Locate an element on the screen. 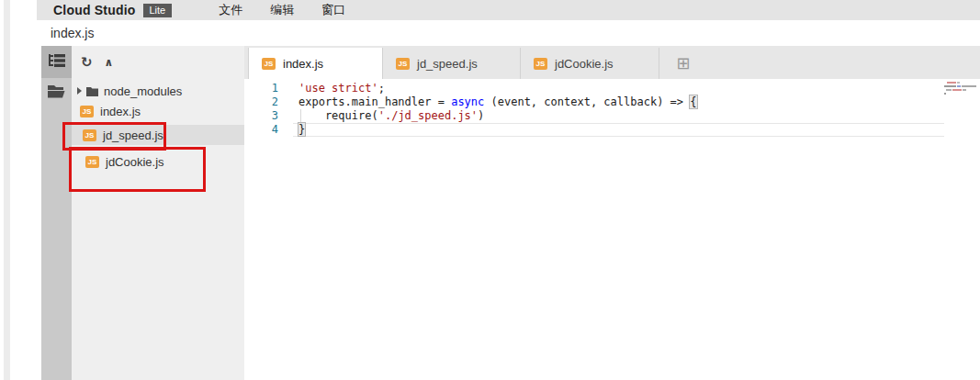 The width and height of the screenshot is (980, 380). app-logo: Cloud Studio is located at coordinates (95, 10).